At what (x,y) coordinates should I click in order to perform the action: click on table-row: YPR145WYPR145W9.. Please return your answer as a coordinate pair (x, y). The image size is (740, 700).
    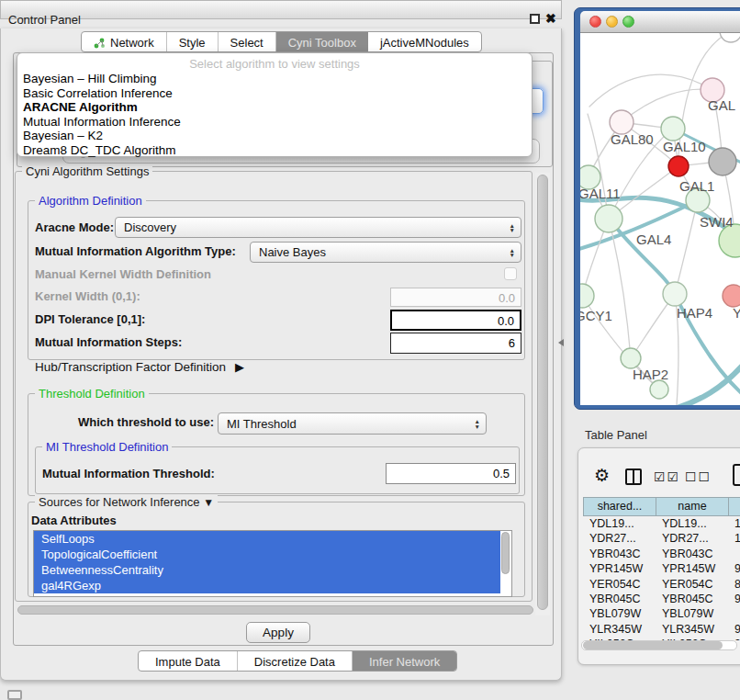
    Looking at the image, I should click on (661, 569).